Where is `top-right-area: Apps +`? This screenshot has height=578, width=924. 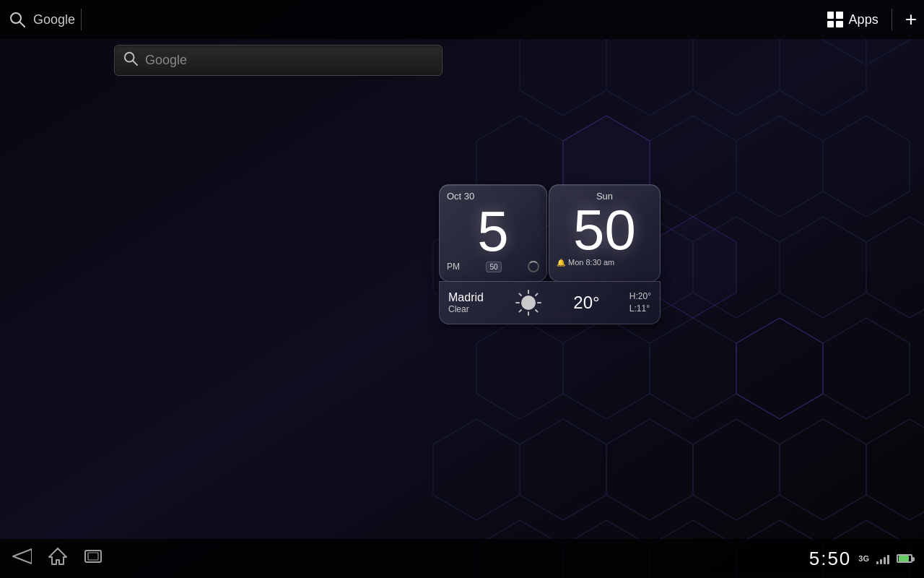
top-right-area: Apps + is located at coordinates (872, 20).